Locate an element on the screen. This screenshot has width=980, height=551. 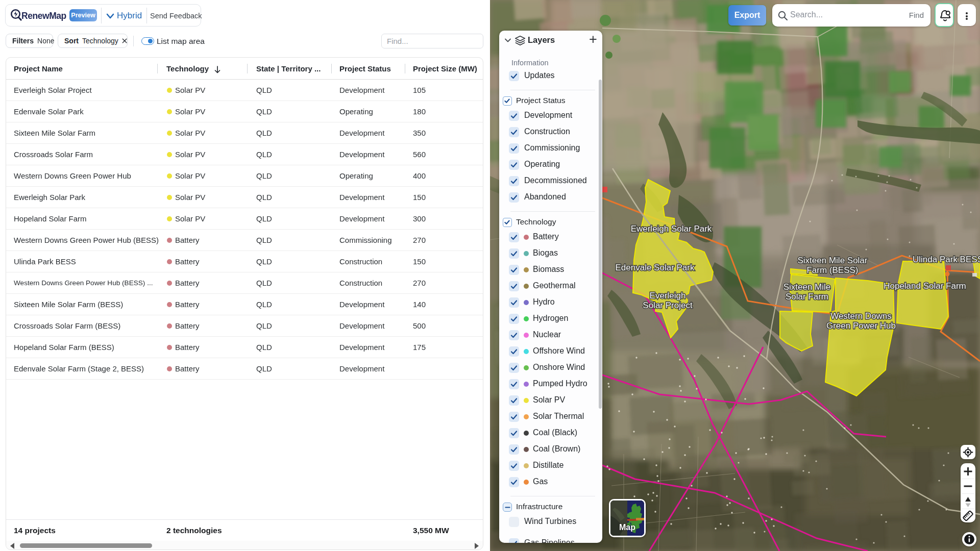
svg-text: Ewerleigh Solar Park is located at coordinates (672, 229).